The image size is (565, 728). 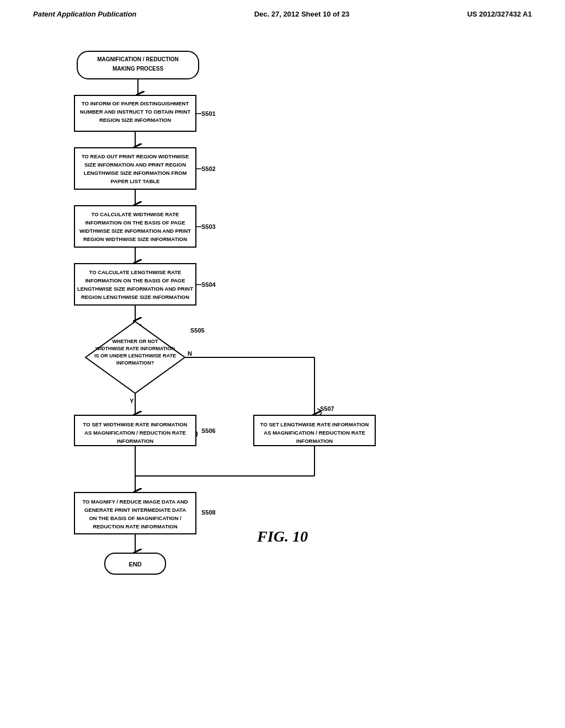 What do you see at coordinates (136, 272) in the screenshot?
I see `svg-text: TO CALCULATE LENGTHWISE RATE` at bounding box center [136, 272].